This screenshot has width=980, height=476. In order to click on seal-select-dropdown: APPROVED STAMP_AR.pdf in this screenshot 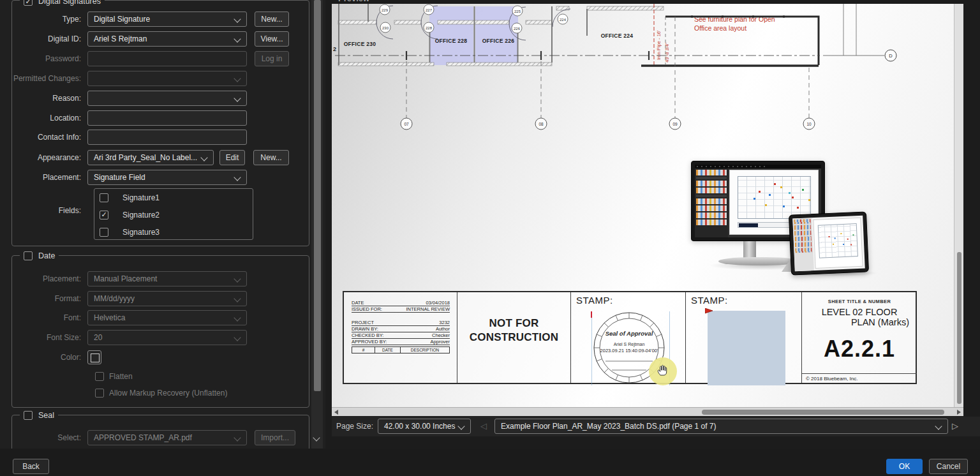, I will do `click(167, 438)`.